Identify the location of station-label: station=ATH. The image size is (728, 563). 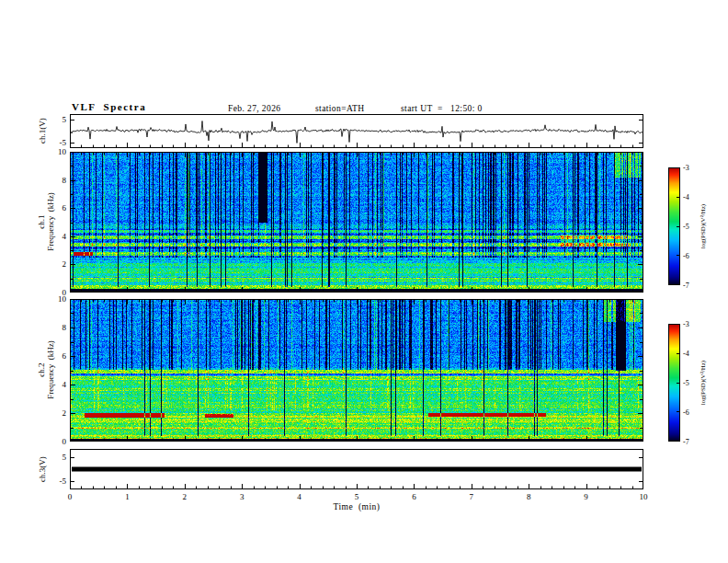
(340, 109).